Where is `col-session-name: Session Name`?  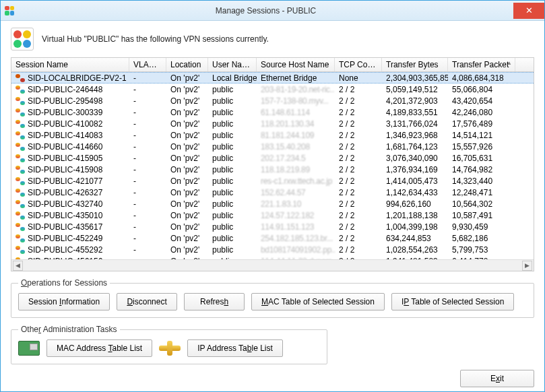
col-session-name: Session Name is located at coordinates (70, 65).